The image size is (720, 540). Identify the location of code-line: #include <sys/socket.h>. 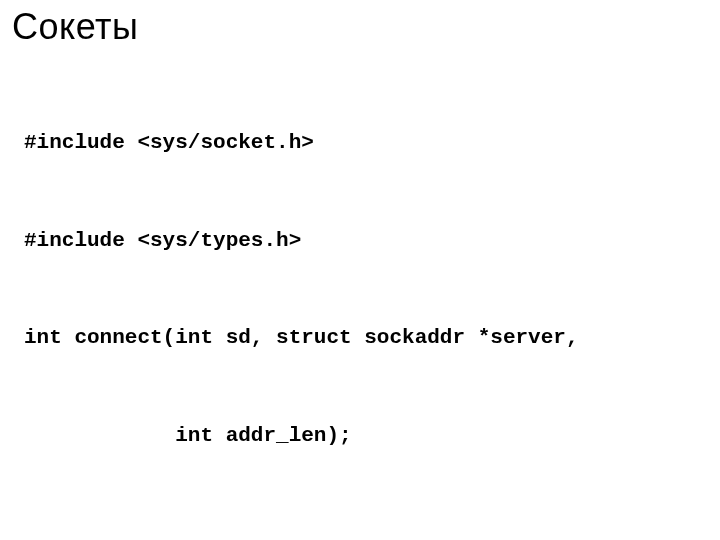
(366, 144).